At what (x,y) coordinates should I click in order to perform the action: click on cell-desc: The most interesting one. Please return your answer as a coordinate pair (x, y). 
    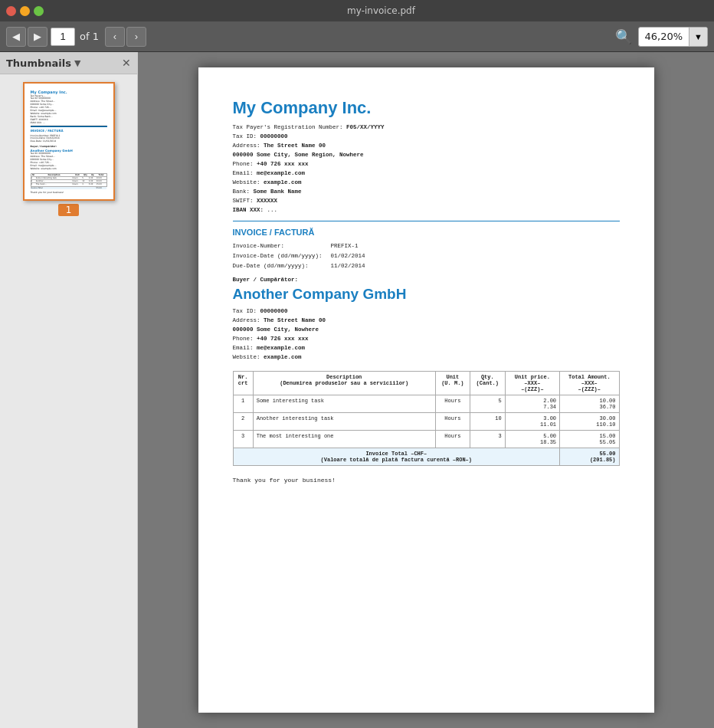
    Looking at the image, I should click on (344, 440).